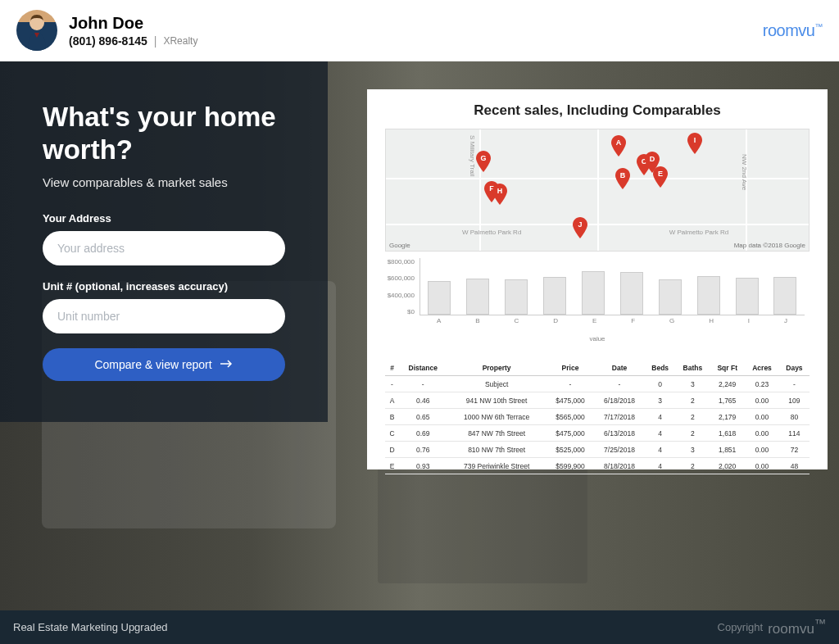 Image resolution: width=839 pixels, height=644 pixels. What do you see at coordinates (695, 140) in the screenshot?
I see `svg-text: I` at bounding box center [695, 140].